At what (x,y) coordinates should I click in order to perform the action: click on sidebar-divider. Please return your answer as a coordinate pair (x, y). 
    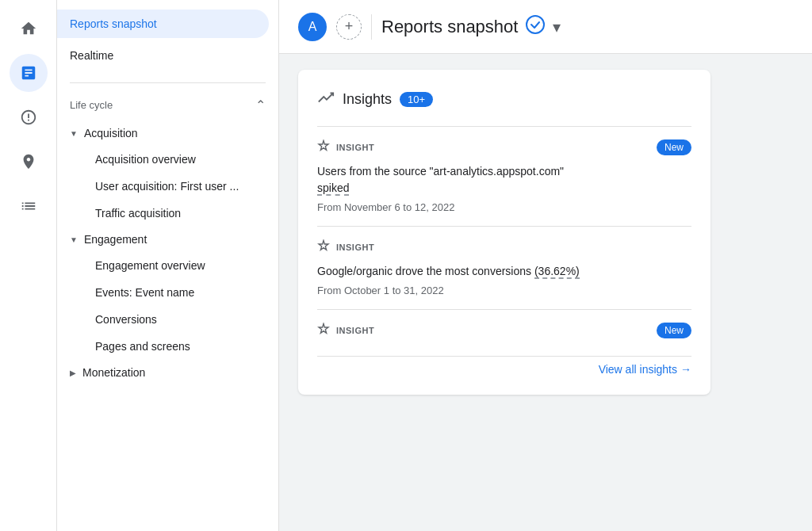
    Looking at the image, I should click on (168, 82).